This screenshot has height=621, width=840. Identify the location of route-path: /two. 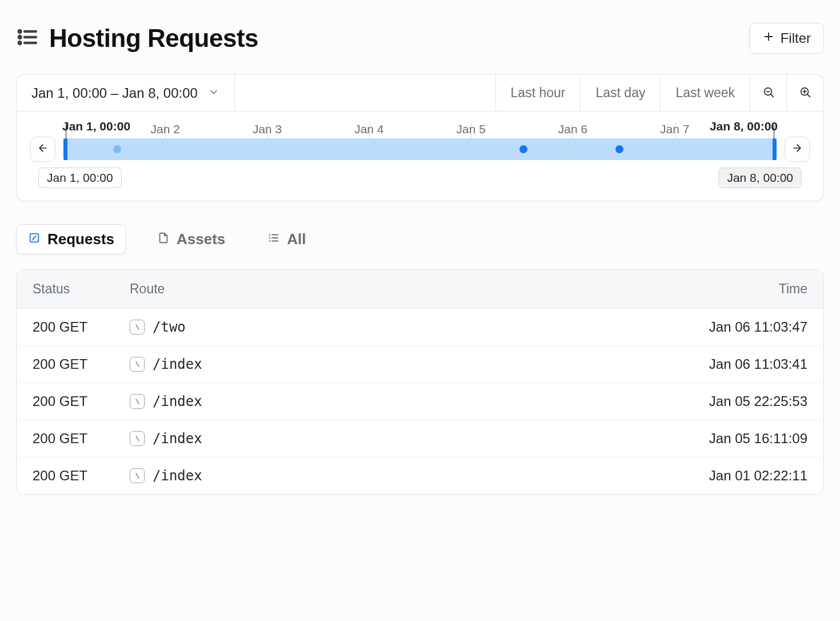
(169, 327).